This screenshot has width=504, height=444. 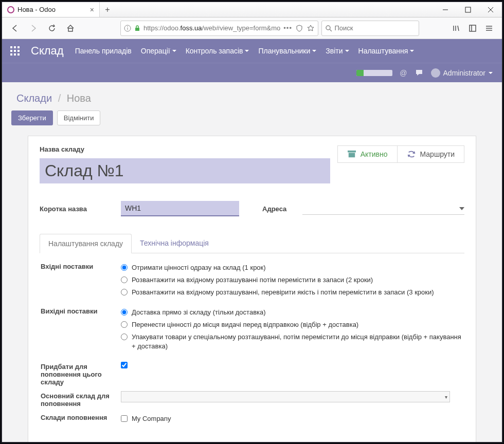 I want to click on tab-technical-info: Технічна інформація, so click(x=174, y=244).